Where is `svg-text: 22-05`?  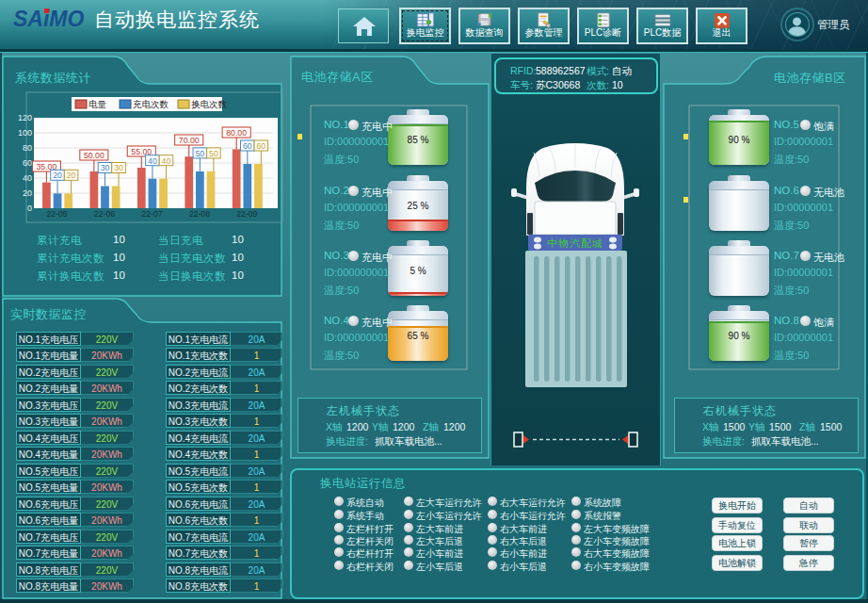 svg-text: 22-05 is located at coordinates (56, 214).